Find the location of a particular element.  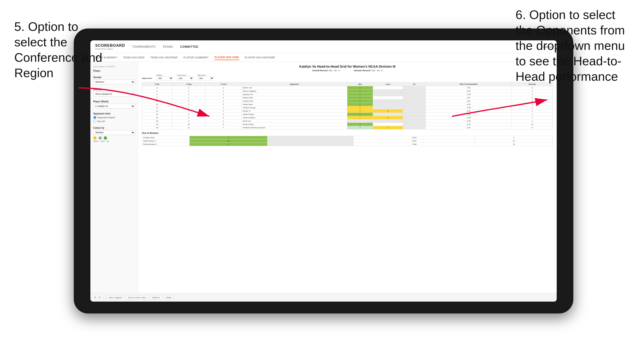

out-of-division-table: Foreign Team 1 4.500 2 NAIA Division 1 1… is located at coordinates (348, 141).